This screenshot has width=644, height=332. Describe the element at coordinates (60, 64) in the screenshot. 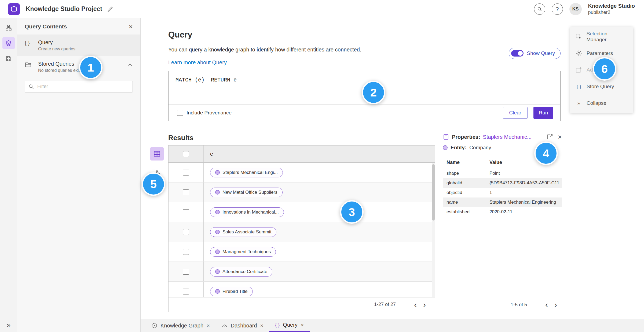

I see `stored-queries-title: Stored Queries` at that location.